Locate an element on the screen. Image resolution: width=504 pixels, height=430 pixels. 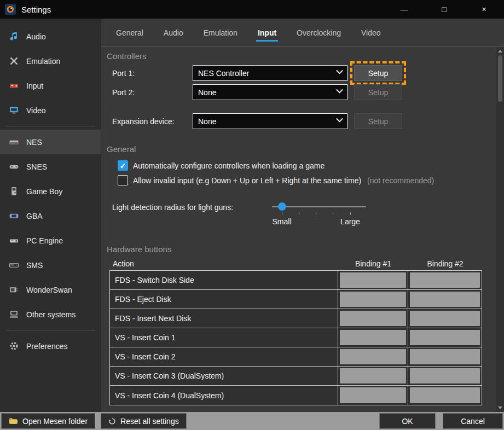
scroll-down-arrow-icon is located at coordinates (500, 408).